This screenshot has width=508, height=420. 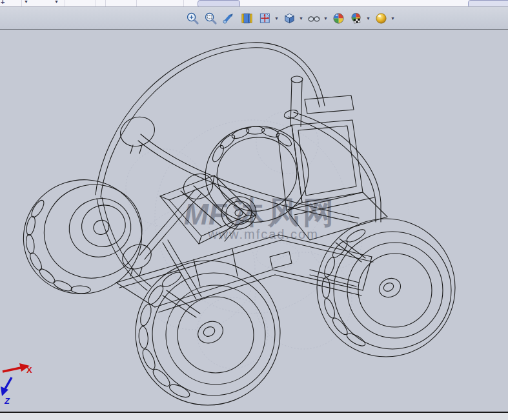 What do you see at coordinates (265, 18) in the screenshot?
I see `section-view-button` at bounding box center [265, 18].